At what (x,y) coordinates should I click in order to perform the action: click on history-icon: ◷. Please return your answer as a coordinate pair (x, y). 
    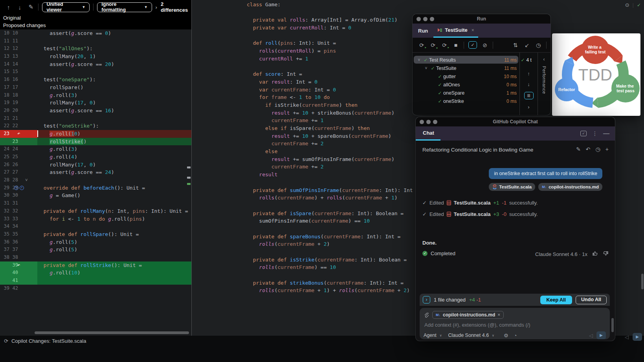
    Looking at the image, I should click on (598, 149).